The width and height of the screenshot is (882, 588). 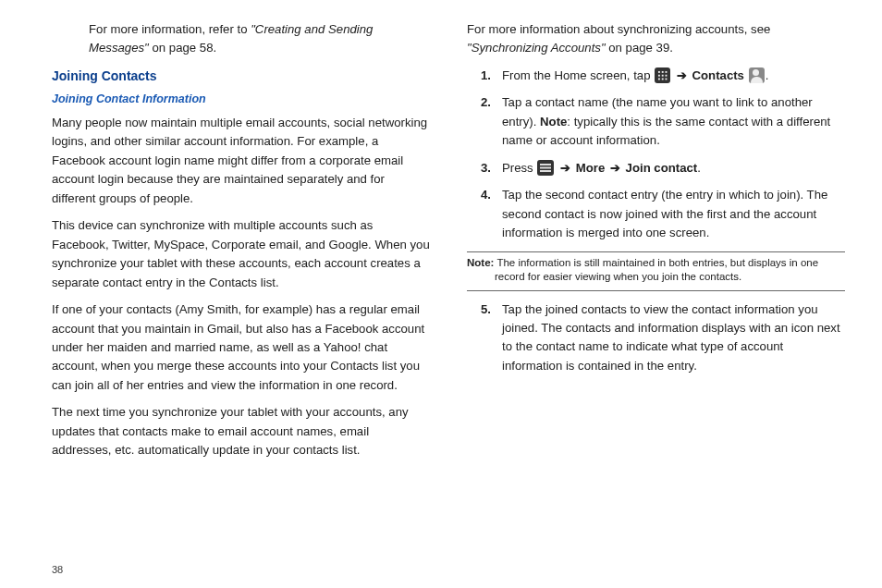 I want to click on inline-note-label: Note, so click(x=553, y=122).